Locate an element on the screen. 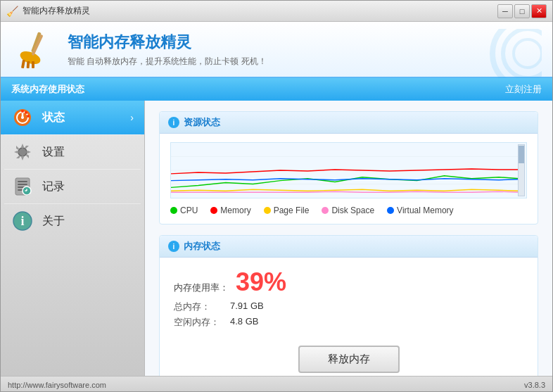  diskspace-label: Disk Space is located at coordinates (353, 210).